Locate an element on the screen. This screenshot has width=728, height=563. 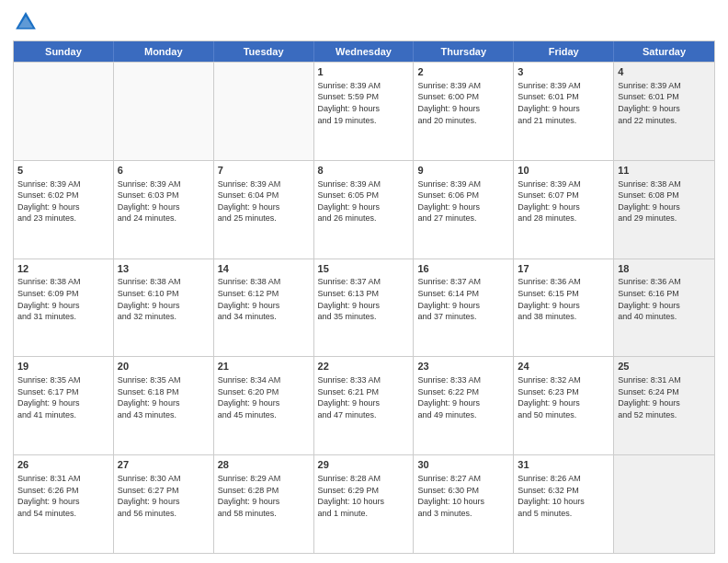
cell-details: Sunrise: 8:39 AM Sunset: 6:02 PM Dayligh… is located at coordinates (63, 201).